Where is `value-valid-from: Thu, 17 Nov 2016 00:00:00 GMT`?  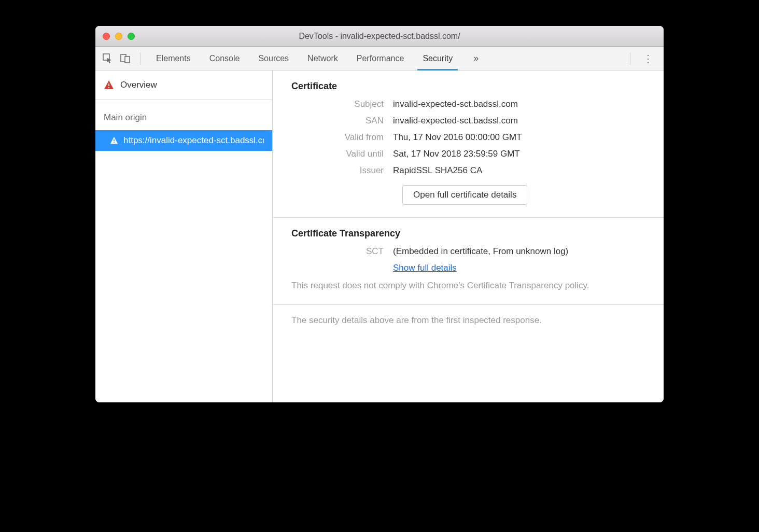
value-valid-from: Thu, 17 Nov 2016 00:00:00 GMT is located at coordinates (519, 137).